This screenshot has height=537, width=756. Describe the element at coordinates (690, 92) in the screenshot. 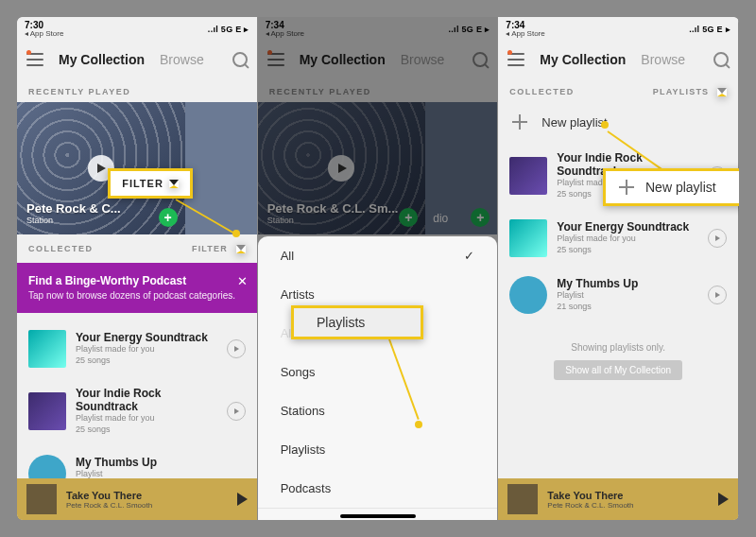

I see `filter-playlists-button: PLAYLISTS` at that location.